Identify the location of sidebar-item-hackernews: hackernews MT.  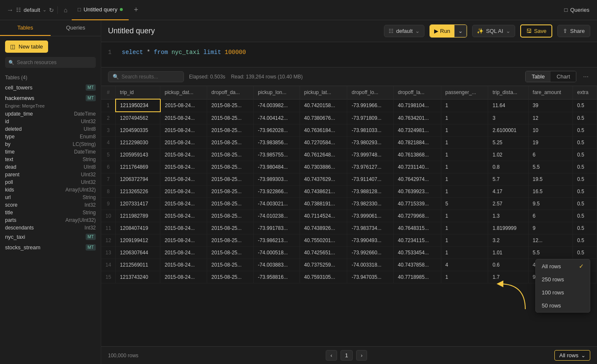
(51, 98).